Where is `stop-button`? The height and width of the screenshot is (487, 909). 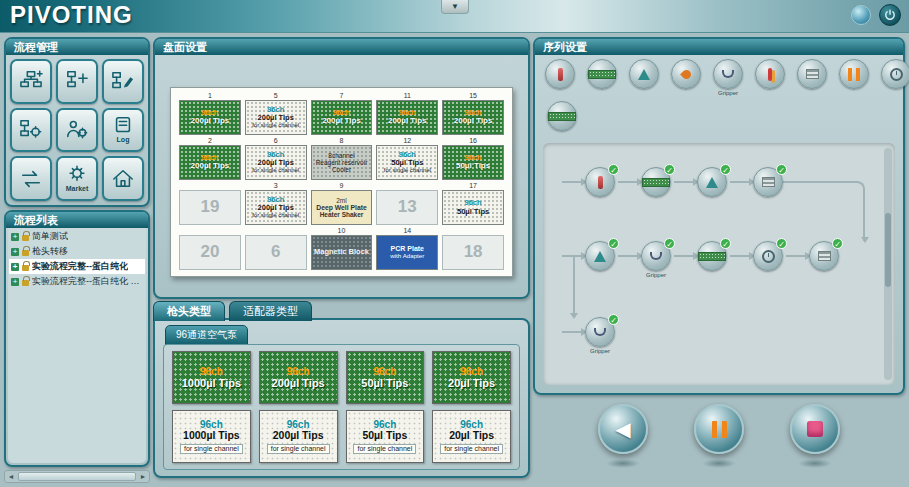
stop-button is located at coordinates (815, 429).